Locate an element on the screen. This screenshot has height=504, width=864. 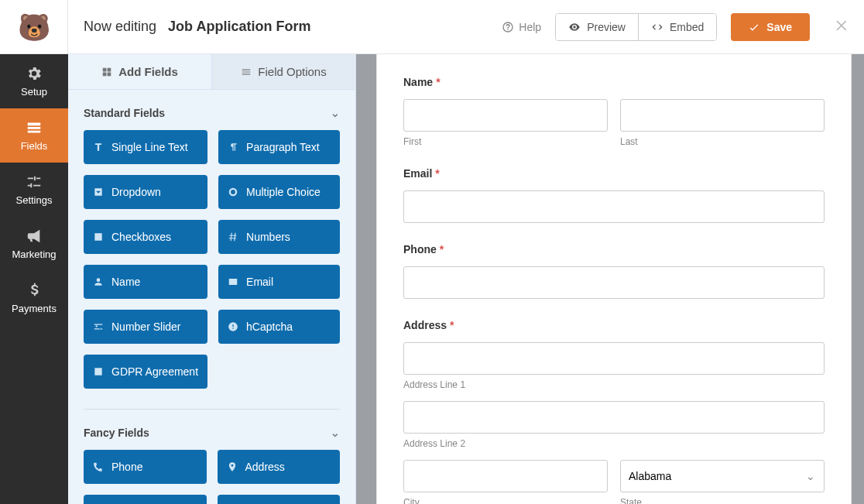
nav-settings-label: Settings is located at coordinates (34, 200).